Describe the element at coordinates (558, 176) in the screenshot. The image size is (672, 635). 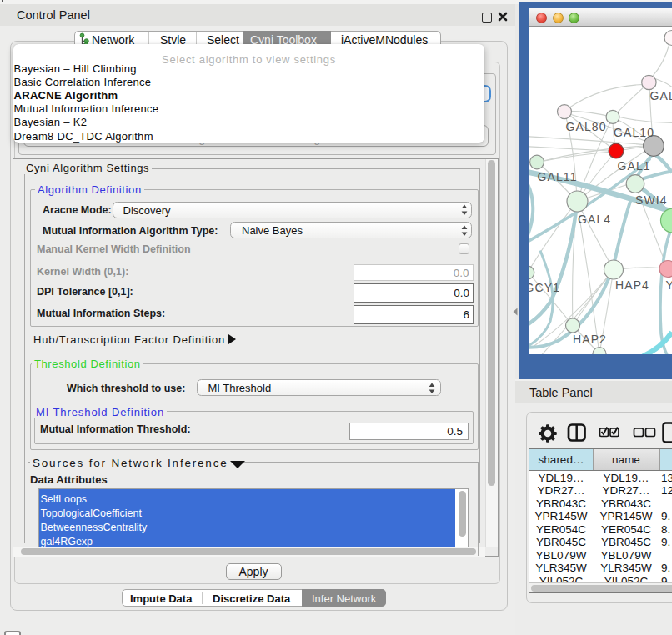
I see `svg-text: GAL11` at that location.